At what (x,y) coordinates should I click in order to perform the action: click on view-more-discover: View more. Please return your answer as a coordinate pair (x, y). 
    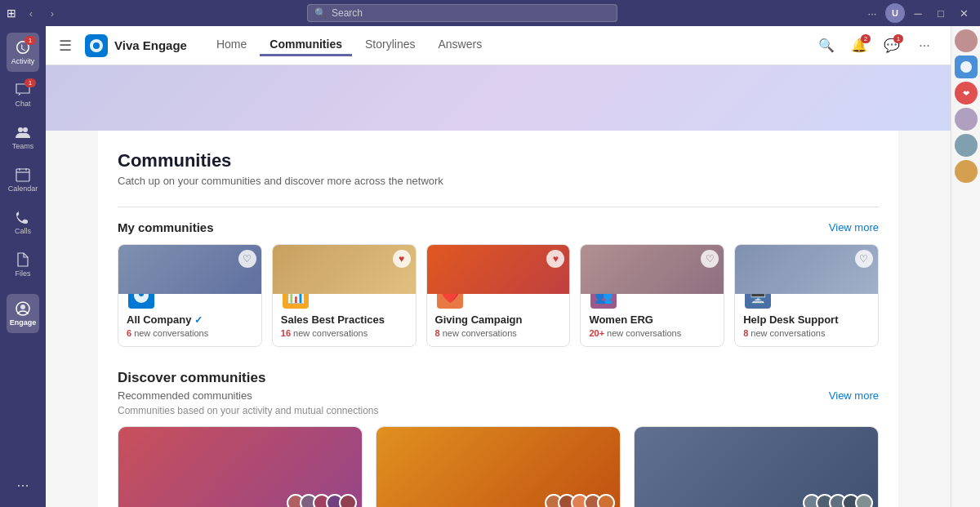
    Looking at the image, I should click on (854, 395).